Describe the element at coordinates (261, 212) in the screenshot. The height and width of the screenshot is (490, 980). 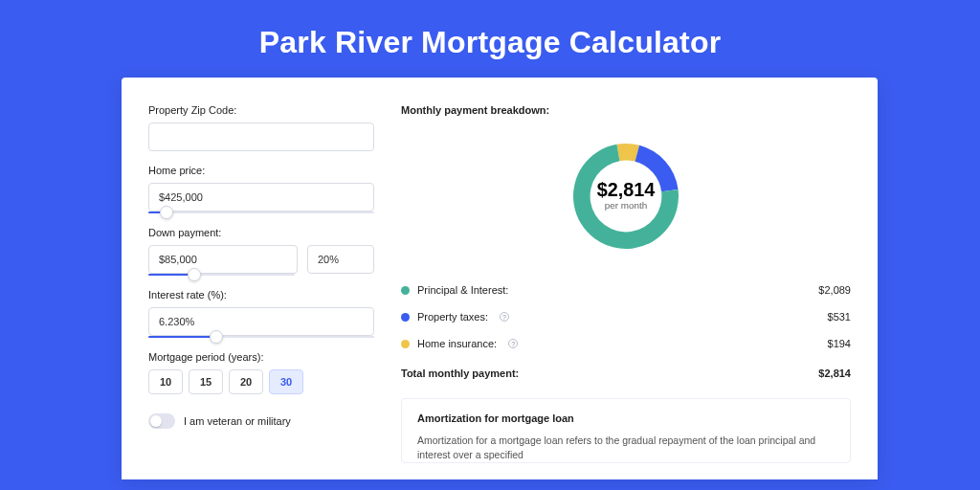
I see `home-price-slider` at that location.